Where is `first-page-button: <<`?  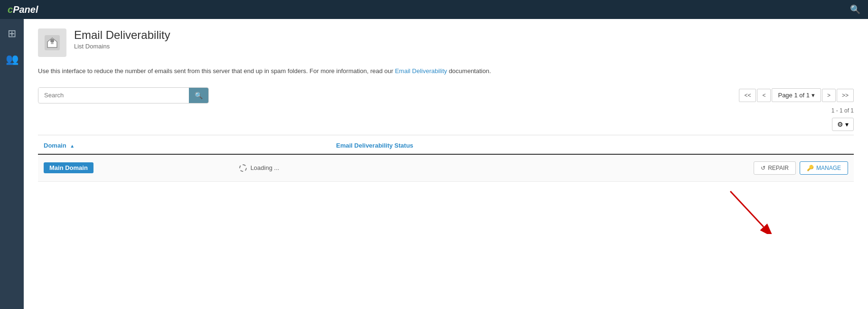
first-page-button: << is located at coordinates (747, 95).